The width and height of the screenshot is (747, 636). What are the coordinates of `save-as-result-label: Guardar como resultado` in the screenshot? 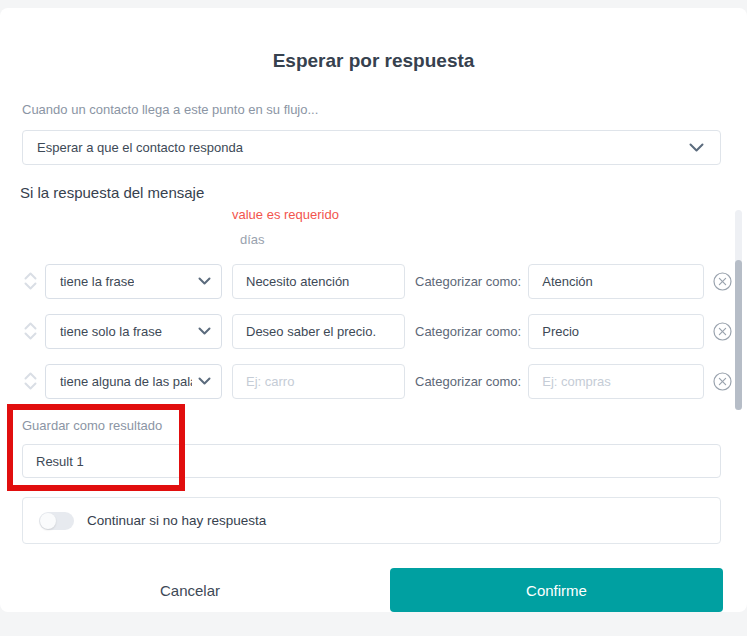 It's located at (92, 426).